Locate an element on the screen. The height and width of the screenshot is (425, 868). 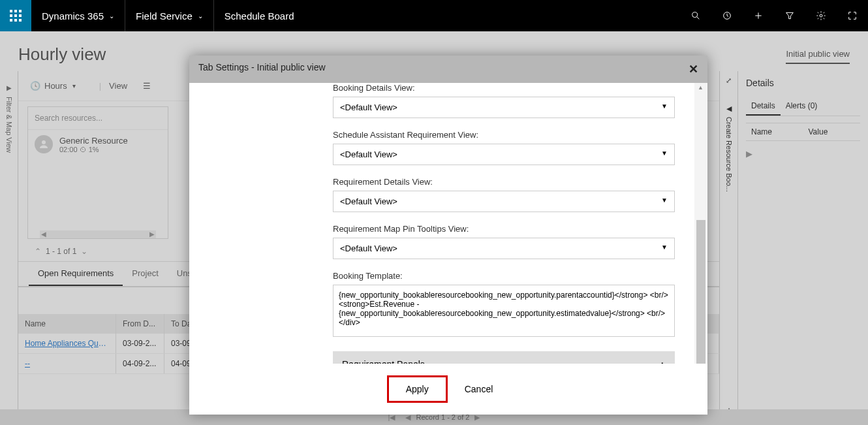
add-icon is located at coordinates (758, 16).